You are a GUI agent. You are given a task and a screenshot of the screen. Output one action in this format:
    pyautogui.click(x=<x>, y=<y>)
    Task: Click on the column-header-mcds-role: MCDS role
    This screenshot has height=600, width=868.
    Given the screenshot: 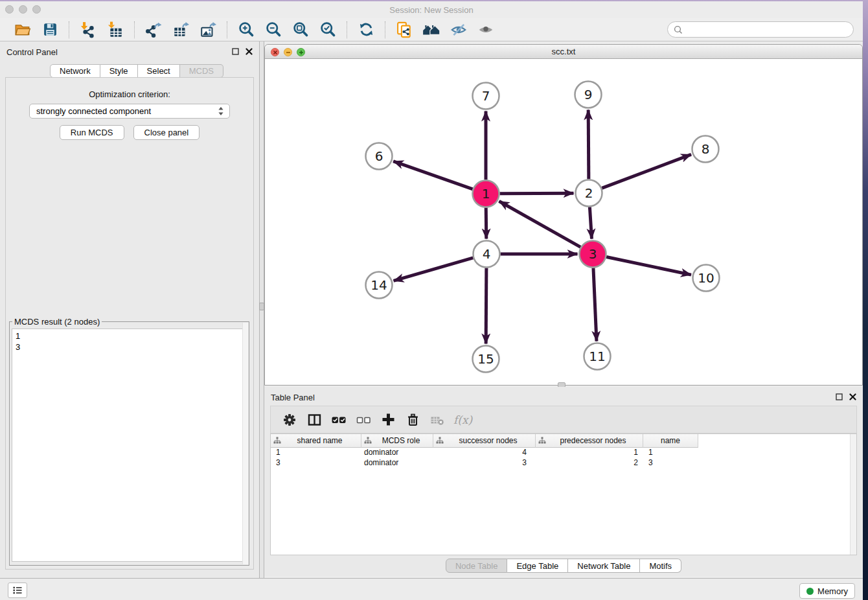 What is the action you would take?
    pyautogui.click(x=398, y=441)
    